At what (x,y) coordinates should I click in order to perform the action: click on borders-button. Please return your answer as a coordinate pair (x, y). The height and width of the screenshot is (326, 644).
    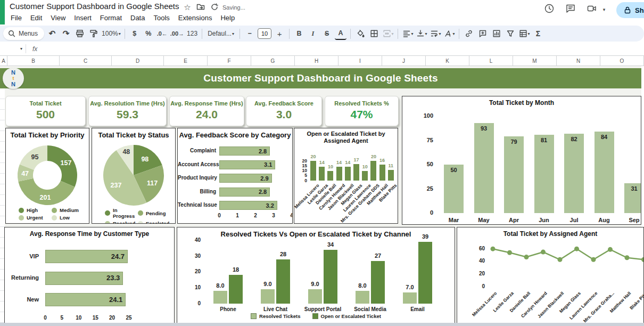
    Looking at the image, I should click on (374, 34).